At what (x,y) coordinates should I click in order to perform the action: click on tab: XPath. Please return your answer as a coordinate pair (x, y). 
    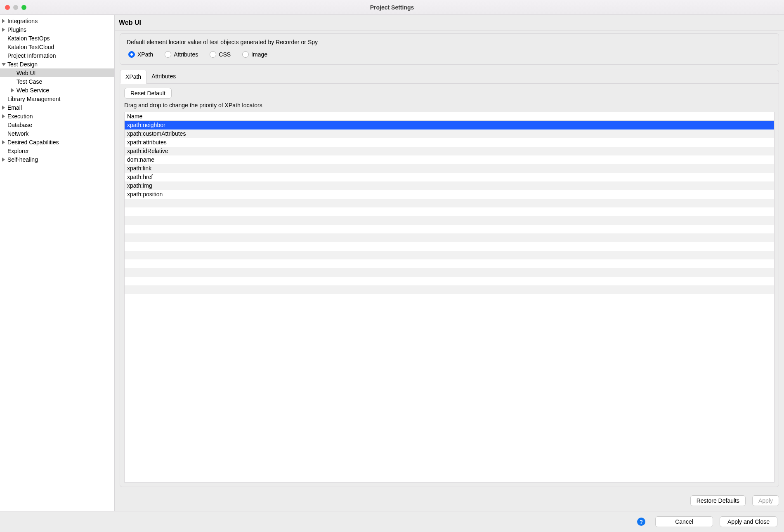
    Looking at the image, I should click on (133, 77).